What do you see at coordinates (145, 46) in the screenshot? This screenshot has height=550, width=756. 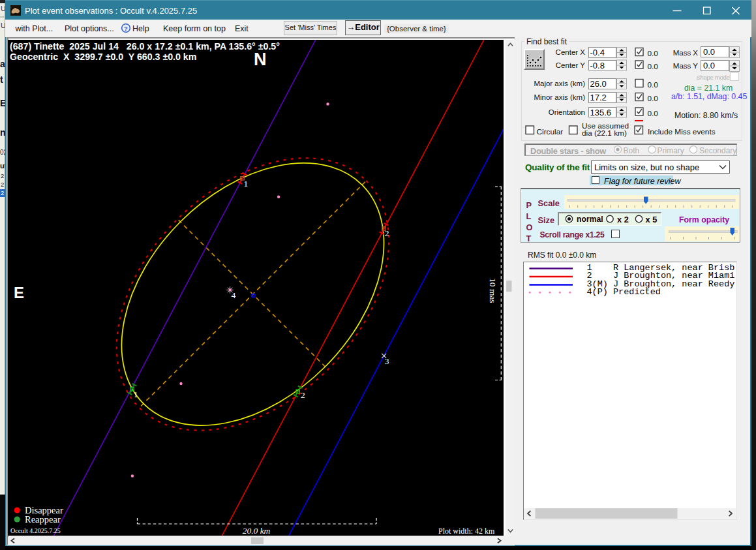 I see `svg-text:(687) Tinette 2025 Jul 14 2: (687) Tinette 2025 Jul 14 26.0 x 17.2 ±0…` at bounding box center [145, 46].